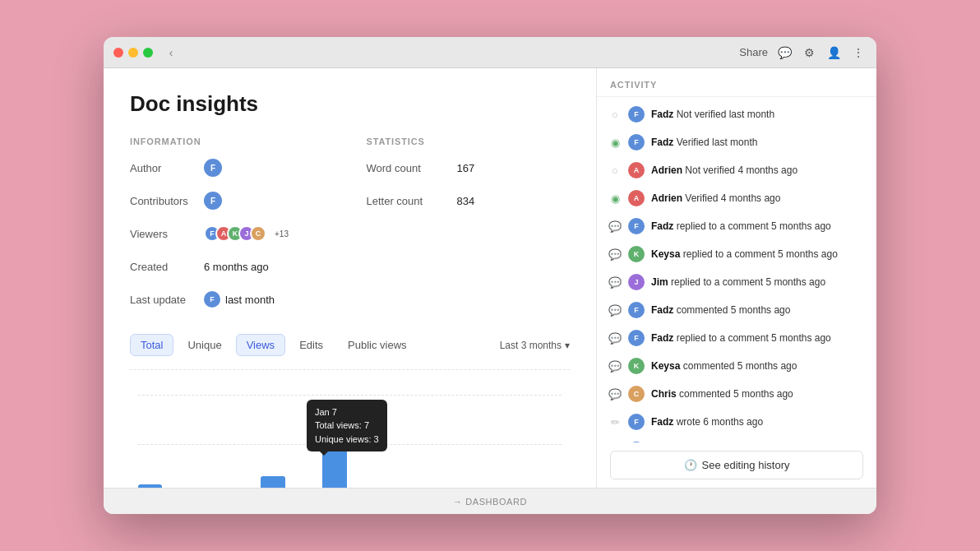 The width and height of the screenshot is (980, 551). I want to click on activity-text: Adrien Verified 4 months ago, so click(758, 198).